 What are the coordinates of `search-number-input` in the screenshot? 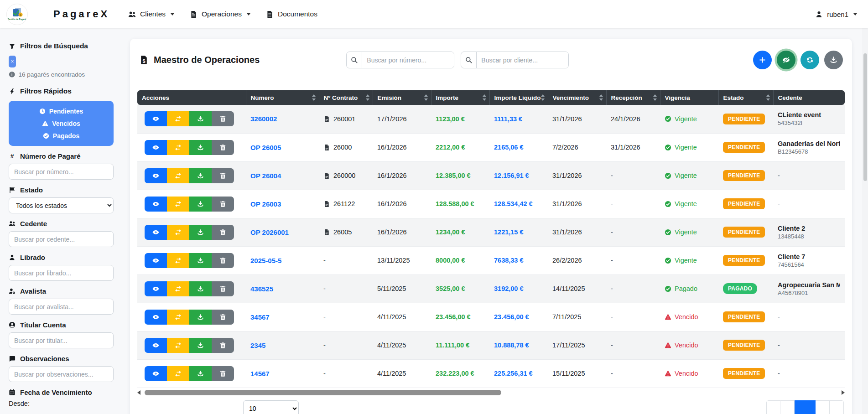 It's located at (408, 60).